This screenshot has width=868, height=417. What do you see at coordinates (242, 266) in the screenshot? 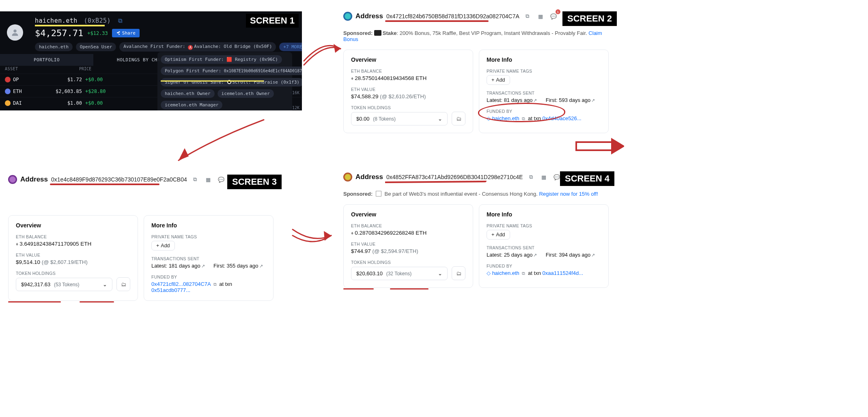
I see `tx-first: 355 days ago` at bounding box center [242, 266].